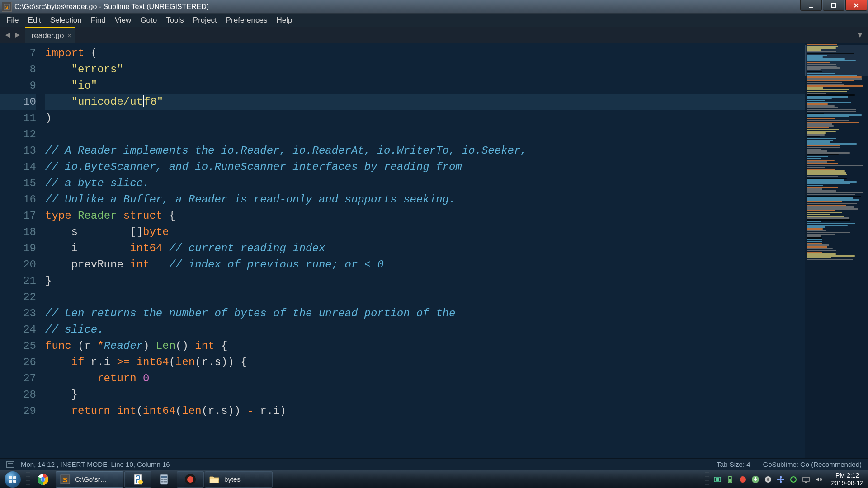 The image size is (868, 488). I want to click on nav-forward-icon: ►, so click(18, 35).